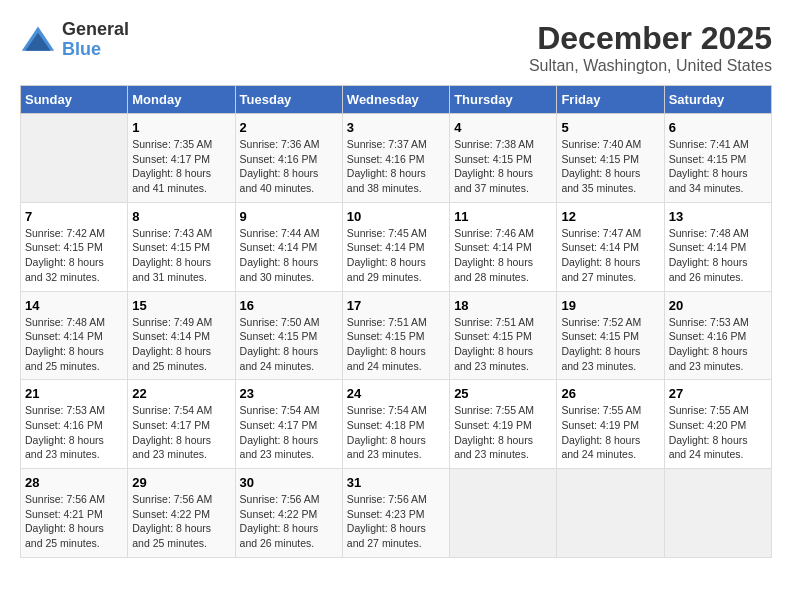 The image size is (792, 612). I want to click on calendar-week-row: 1Sunrise: 7:35 AM Sunset: 4:17 PM Daylig…, so click(396, 158).